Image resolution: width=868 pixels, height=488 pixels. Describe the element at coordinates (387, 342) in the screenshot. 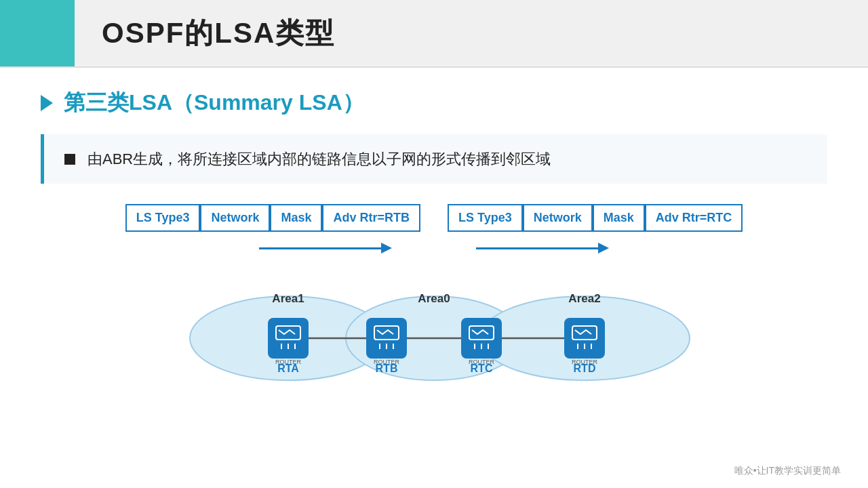

I see `router-rtb: ROUTER` at that location.